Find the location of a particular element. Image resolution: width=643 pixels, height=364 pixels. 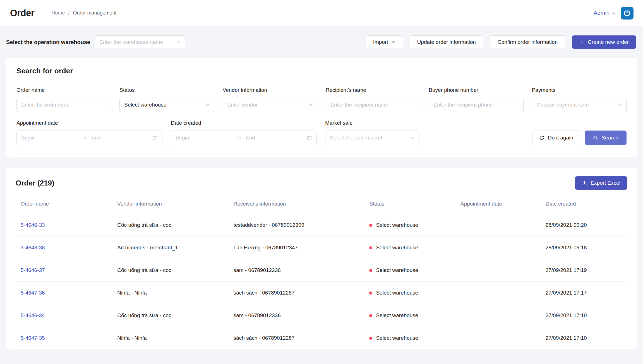

header: Order Home / Order management Admin is located at coordinates (322, 13).